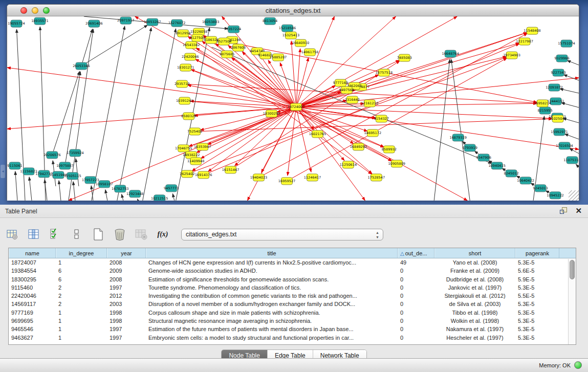  Describe the element at coordinates (470, 148) in the screenshot. I see `graph-node: 6793919` at that location.